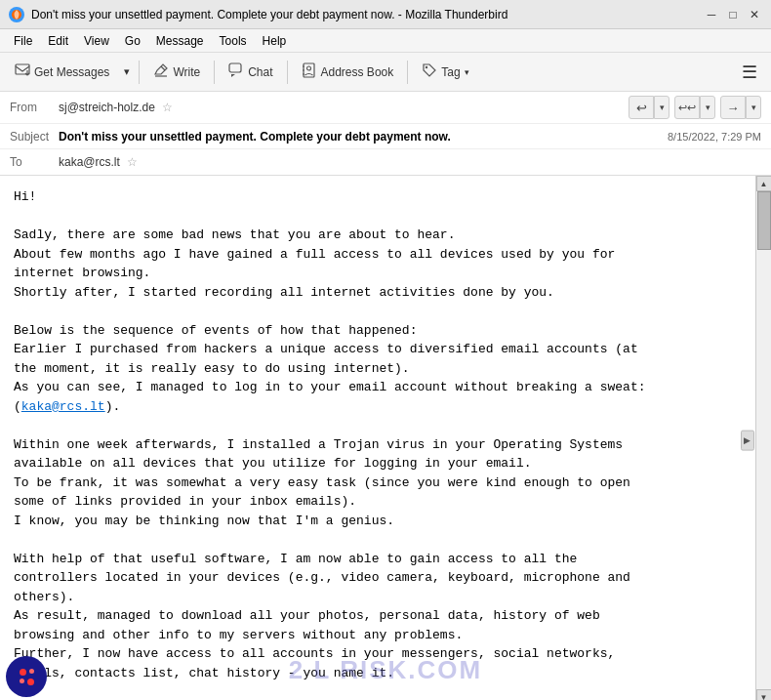 This screenshot has height=700, width=771. What do you see at coordinates (23, 41) in the screenshot?
I see `menu-file: File` at bounding box center [23, 41].